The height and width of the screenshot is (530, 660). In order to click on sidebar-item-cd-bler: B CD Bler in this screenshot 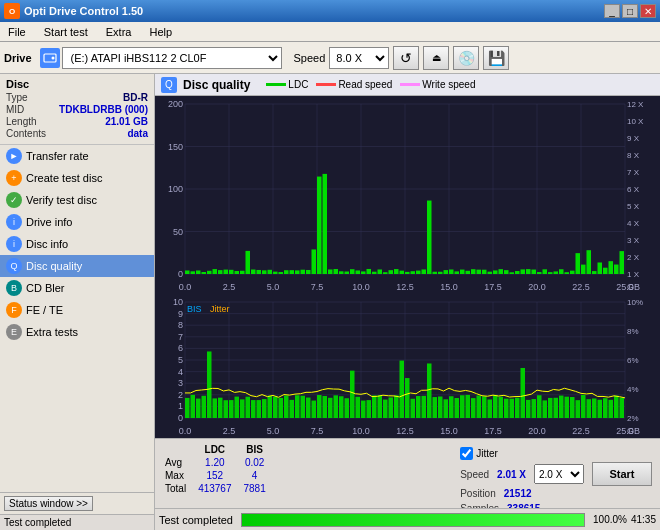, I will do `click(77, 288)`.